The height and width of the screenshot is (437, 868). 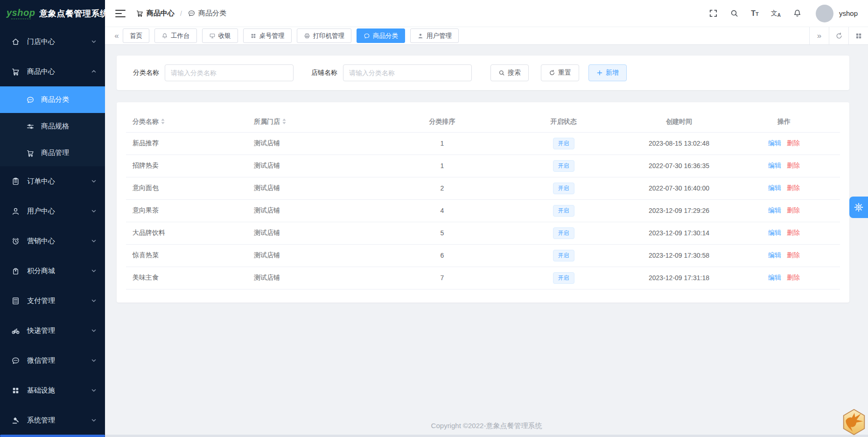 I want to click on breadcrumb-item-product-center: 商品中心, so click(x=155, y=13).